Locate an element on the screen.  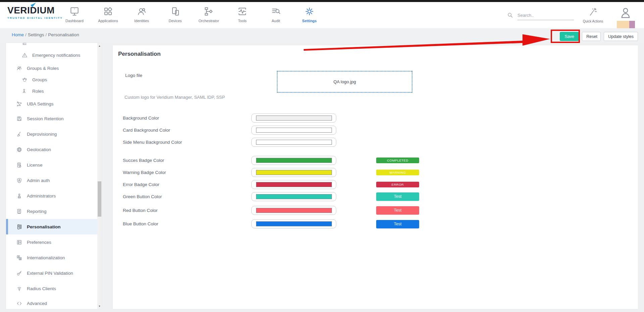
page-title: Personalisation is located at coordinates (140, 54).